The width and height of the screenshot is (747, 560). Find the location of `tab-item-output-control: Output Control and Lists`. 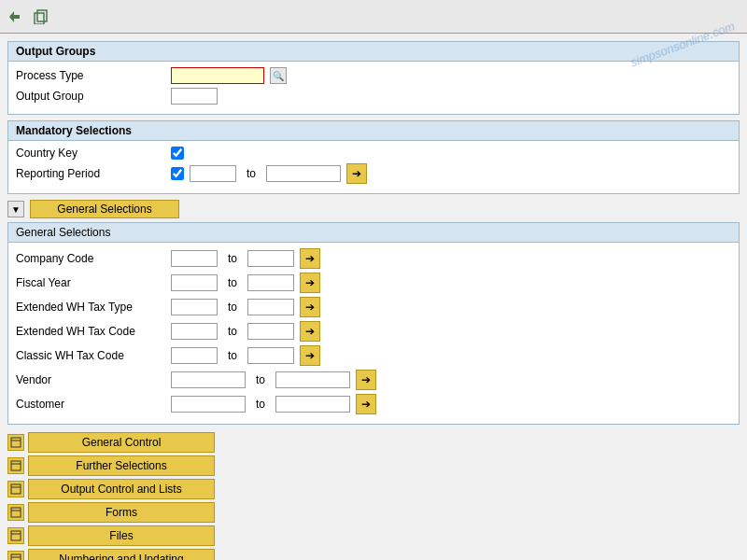

tab-item-output-control: Output Control and Lists is located at coordinates (374, 489).